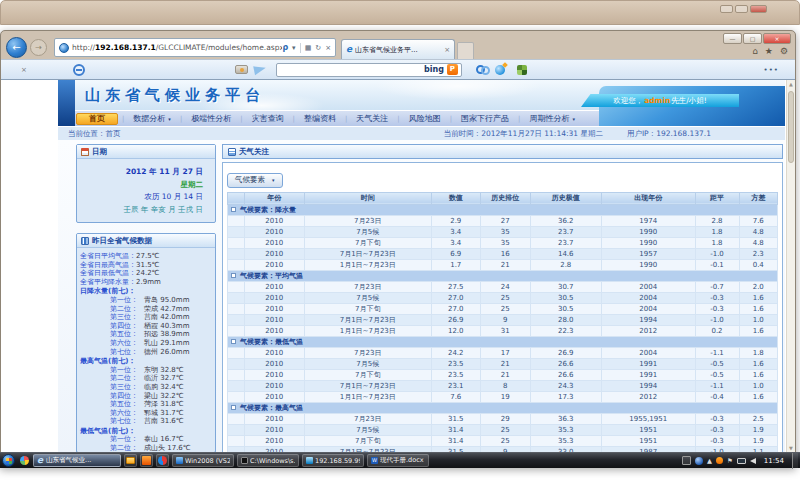 This screenshot has height=500, width=800. Describe the element at coordinates (506, 418) in the screenshot. I see `table-cell: 29` at that location.